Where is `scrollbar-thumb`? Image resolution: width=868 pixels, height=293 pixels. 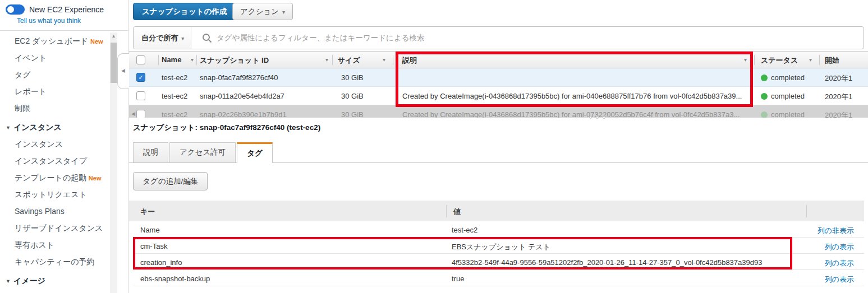
scrollbar-thumb is located at coordinates (113, 63).